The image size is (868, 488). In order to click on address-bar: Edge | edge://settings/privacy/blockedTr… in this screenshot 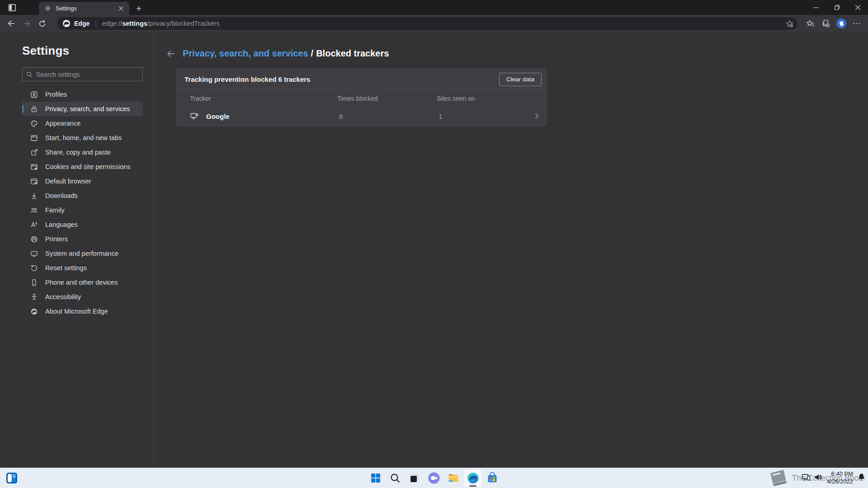, I will do `click(427, 23)`.